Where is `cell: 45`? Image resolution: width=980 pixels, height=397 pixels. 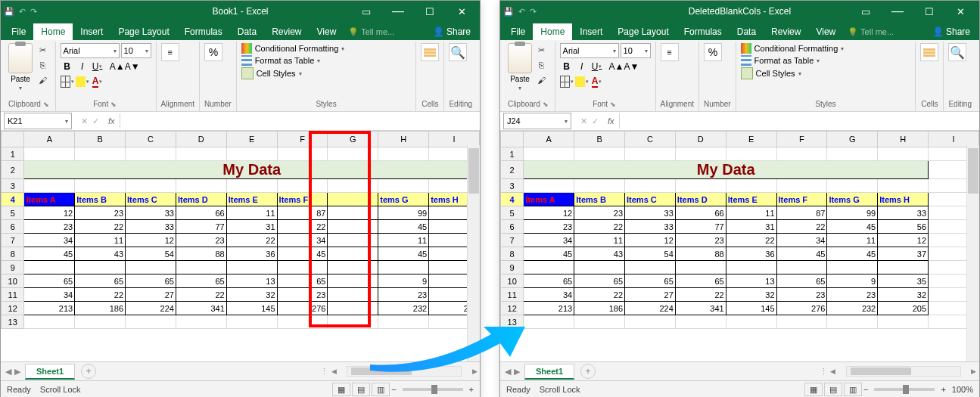
cell: 45 is located at coordinates (852, 254).